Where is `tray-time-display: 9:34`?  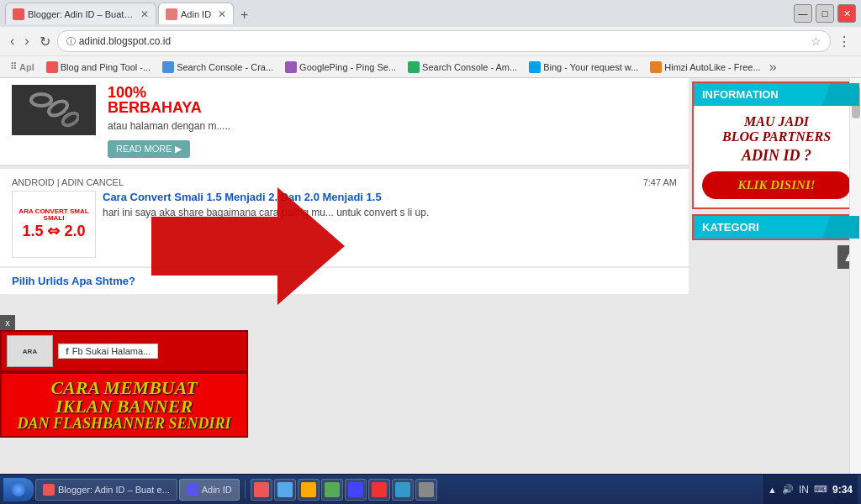
tray-time-display: 9:34 is located at coordinates (843, 490).